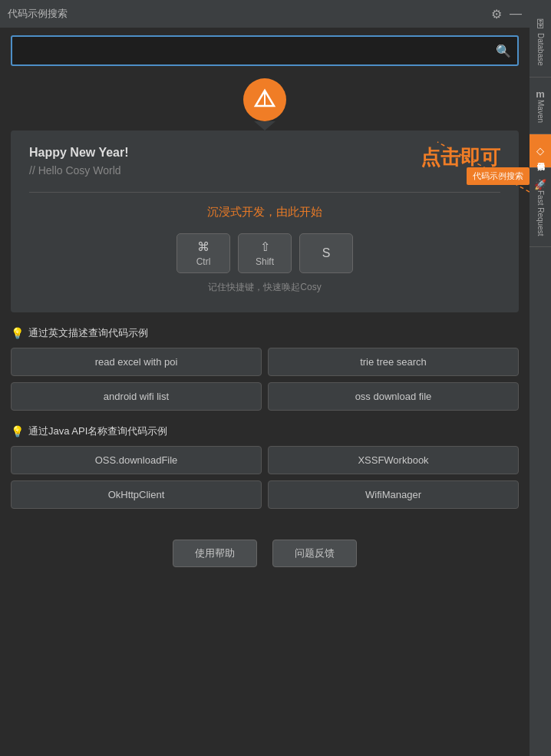 The width and height of the screenshot is (551, 756). I want to click on bulb-icon-2: 💡, so click(17, 431).